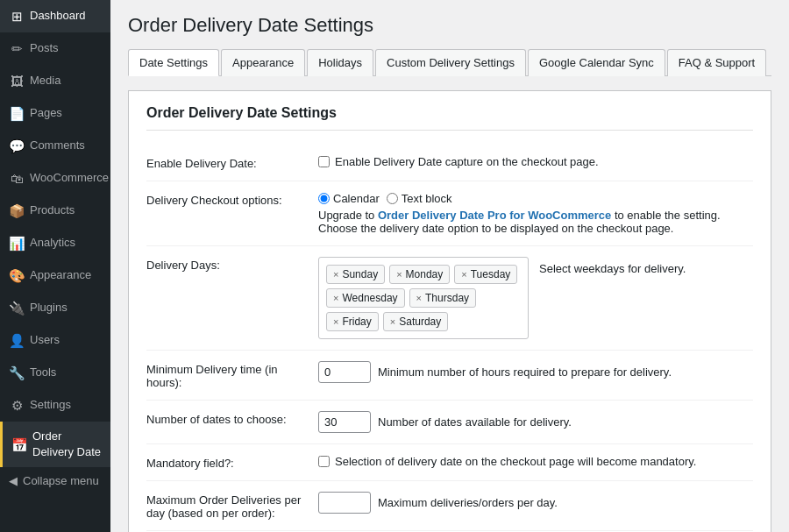  What do you see at coordinates (612, 266) in the screenshot?
I see `days-hint: Select weekdays for delivery.` at bounding box center [612, 266].